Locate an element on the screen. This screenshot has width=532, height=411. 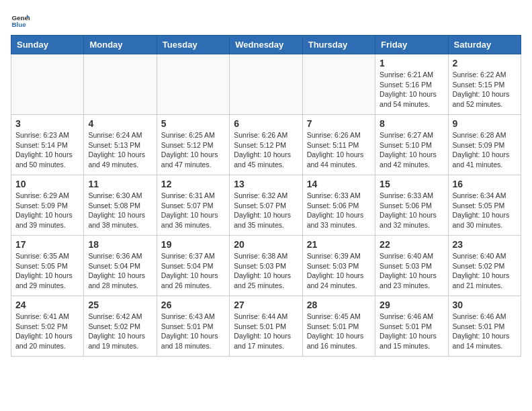
calendar-cell: 6Sunrise: 6:26 AM Sunset: 5:12 PM Daylig… is located at coordinates (266, 145).